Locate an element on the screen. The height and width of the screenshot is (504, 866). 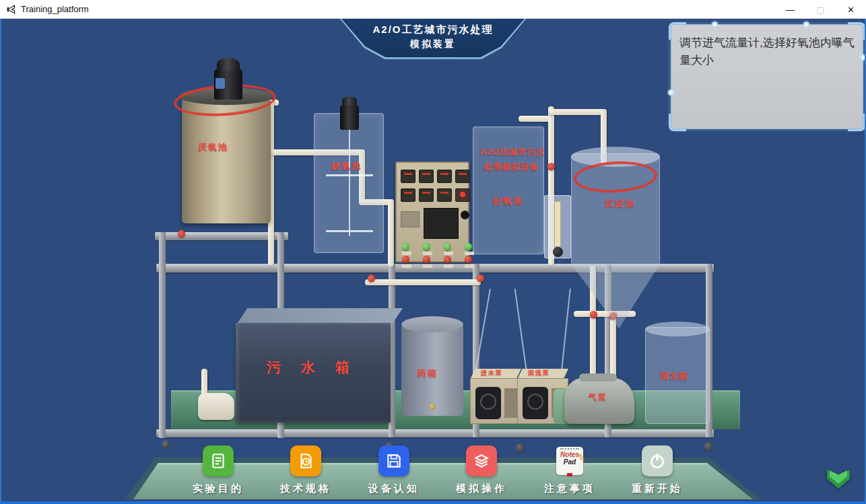
clean-water-tank-label: 清水箱 is located at coordinates (674, 376).